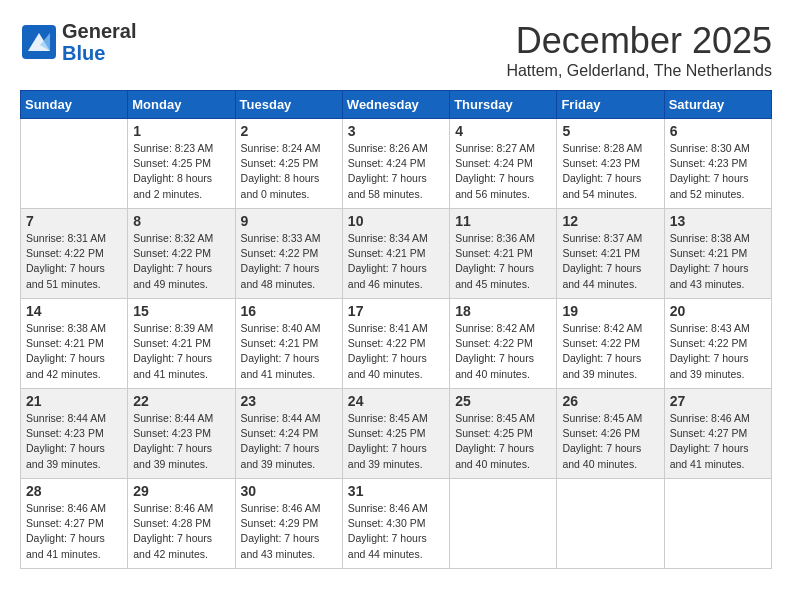 This screenshot has height=612, width=792. What do you see at coordinates (503, 401) in the screenshot?
I see `day-number: 25` at bounding box center [503, 401].